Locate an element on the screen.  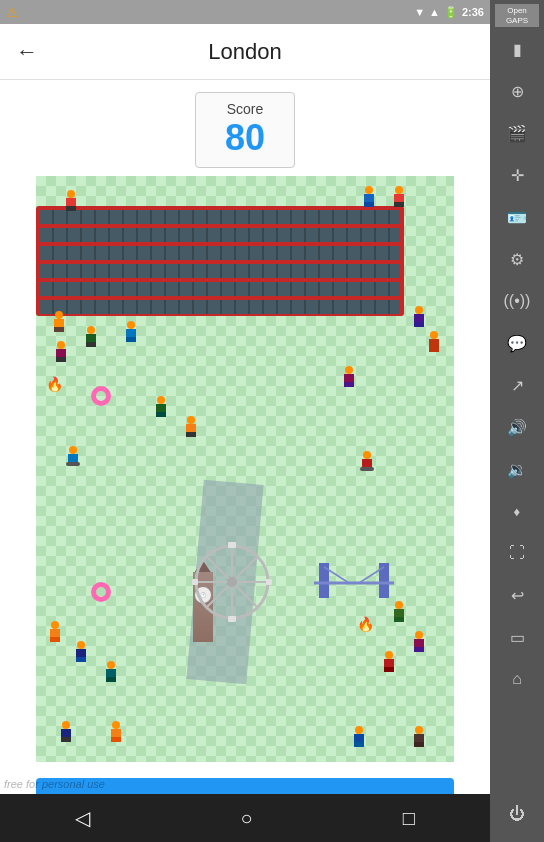
alert-icon: ⚠ is located at coordinates (12, 12).